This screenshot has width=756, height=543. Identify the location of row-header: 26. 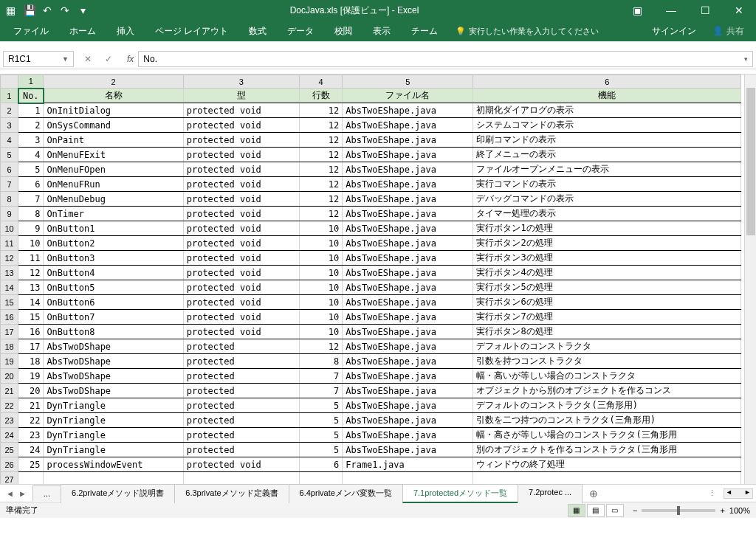
(10, 465).